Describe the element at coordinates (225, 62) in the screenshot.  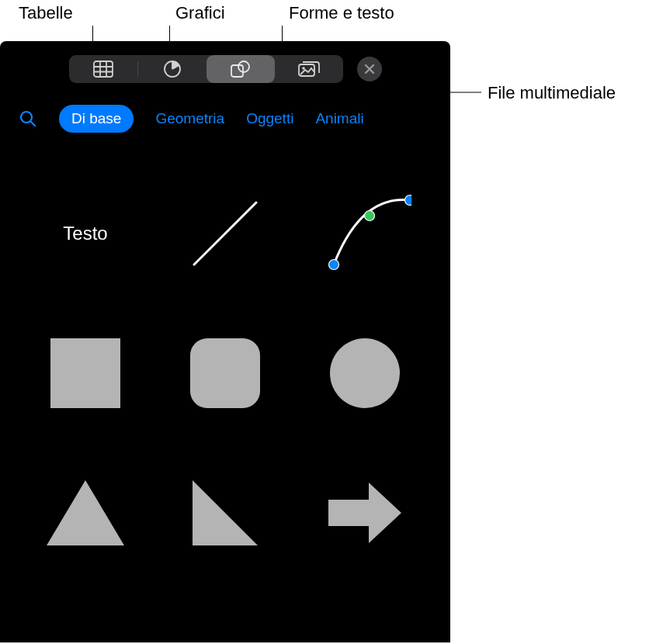
I see `insert-toolbar` at that location.